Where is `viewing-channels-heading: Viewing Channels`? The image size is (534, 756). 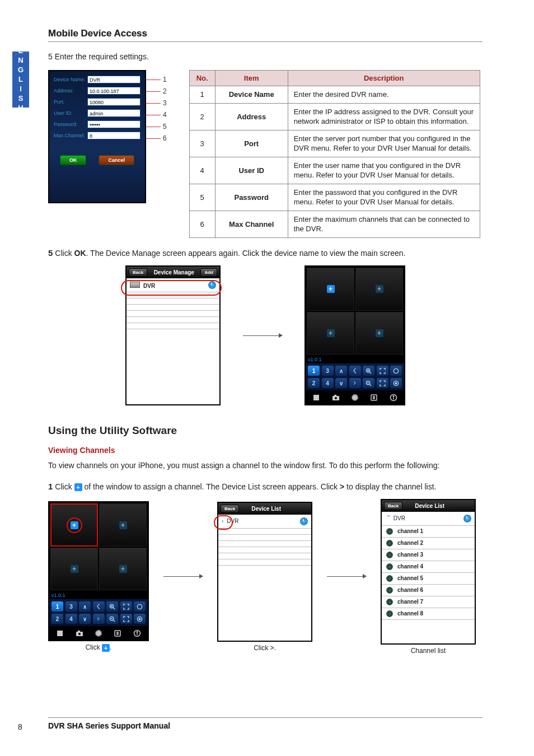 viewing-channels-heading: Viewing Channels is located at coordinates (265, 450).